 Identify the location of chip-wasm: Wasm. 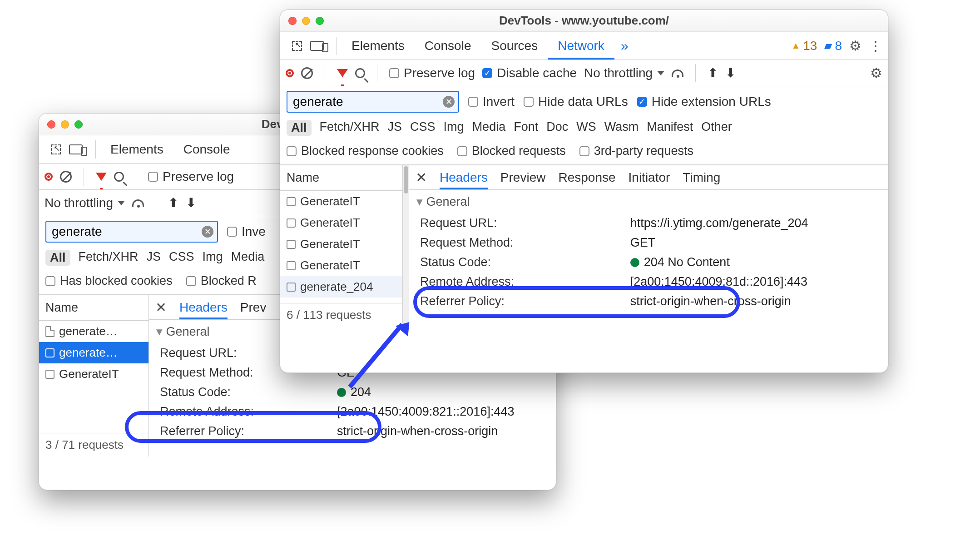
(622, 128).